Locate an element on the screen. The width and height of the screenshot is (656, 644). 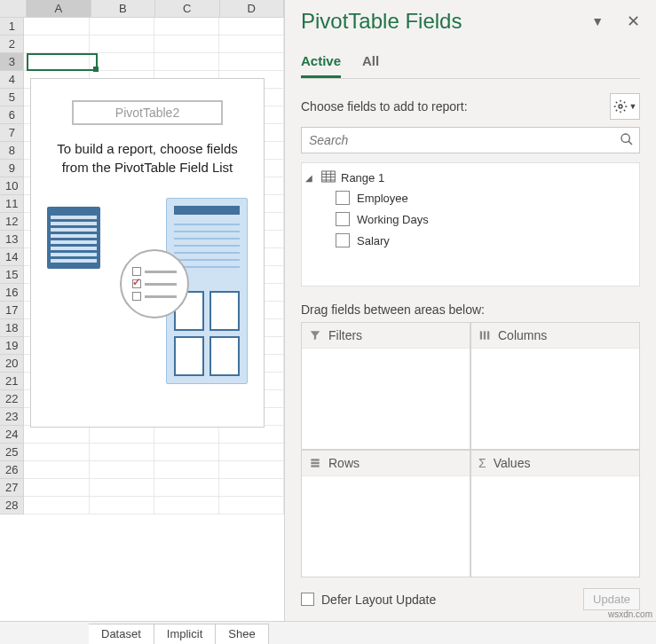
sigma-icon: Σ is located at coordinates (483, 463).